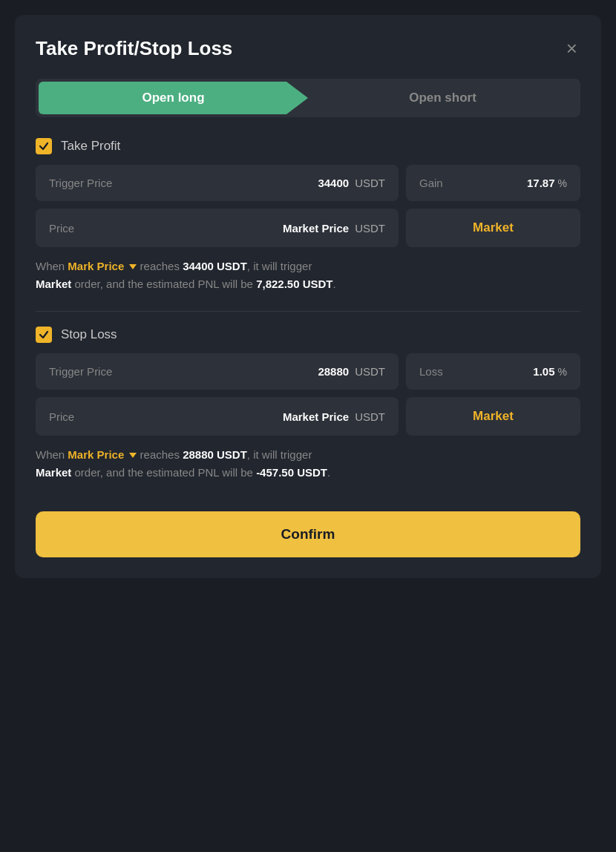 Image resolution: width=616 pixels, height=852 pixels. Describe the element at coordinates (334, 229) in the screenshot. I see `take-profit-price-value-group: Market Price USDT` at that location.